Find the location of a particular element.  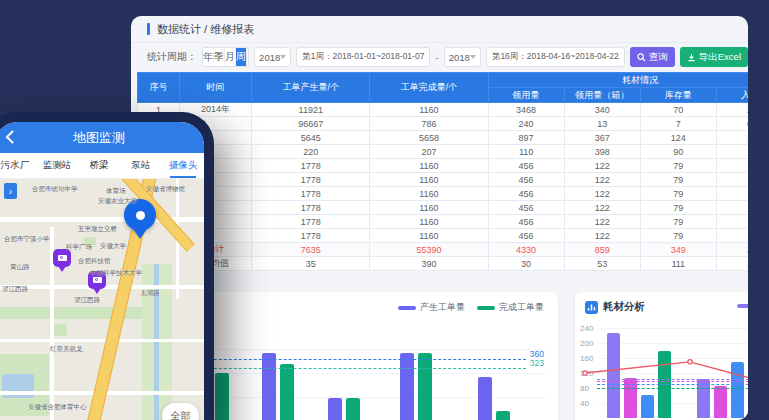

y-axis-tick: 80 is located at coordinates (584, 388).